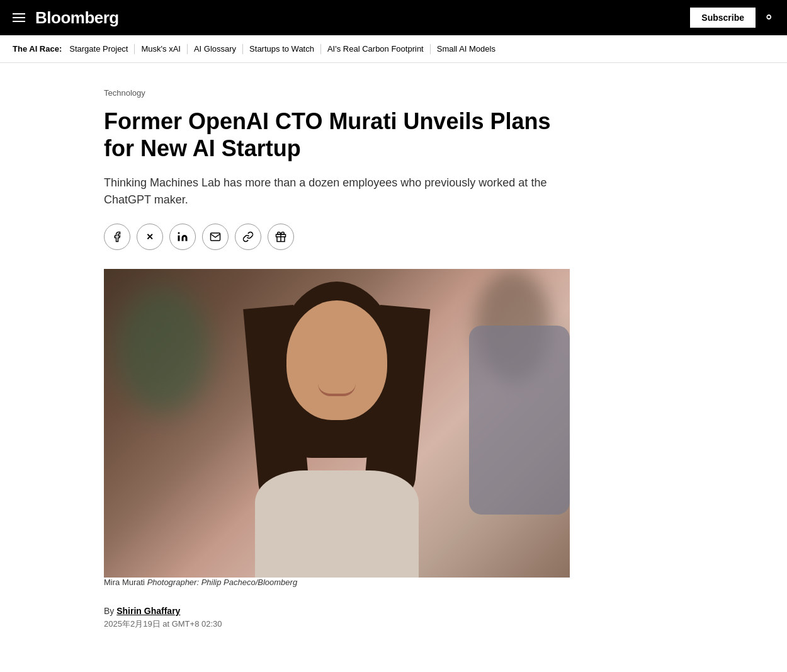 This screenshot has height=672, width=787. Describe the element at coordinates (222, 582) in the screenshot. I see `caption-photographer: Photographer: Philip Pacheco/Bloomberg` at that location.